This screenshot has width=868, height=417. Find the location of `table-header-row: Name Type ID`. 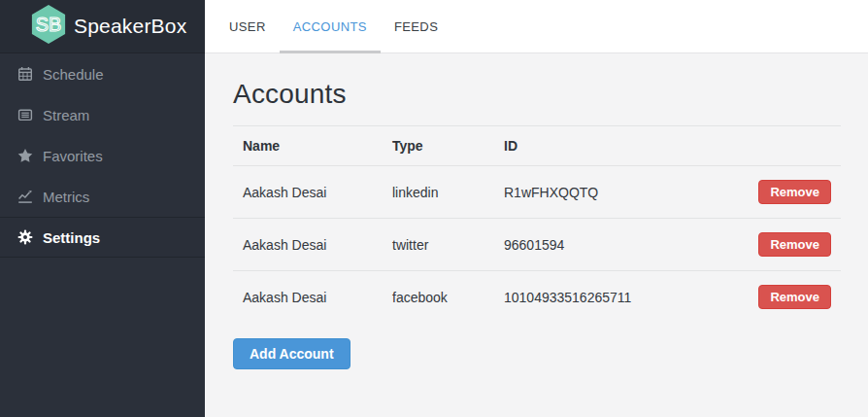

table-header-row: Name Type ID is located at coordinates (537, 146).